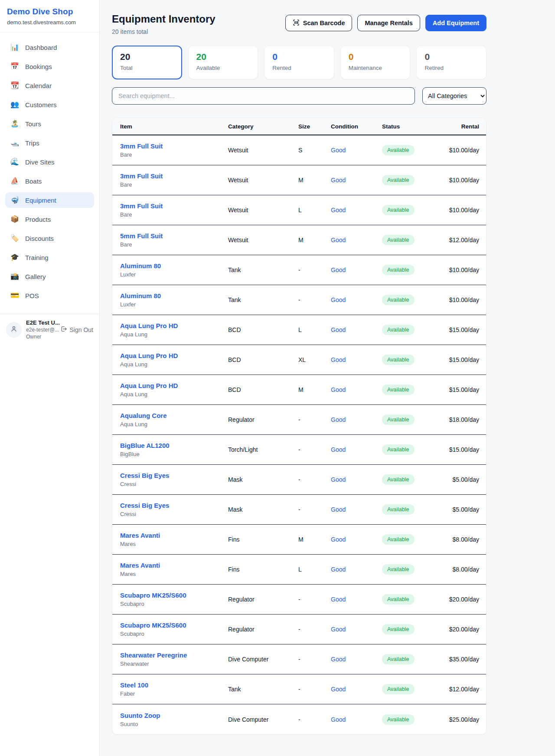  Describe the element at coordinates (299, 720) in the screenshot. I see `table-row: Suunto Zoop Suunto Dive Computer - Good …` at that location.